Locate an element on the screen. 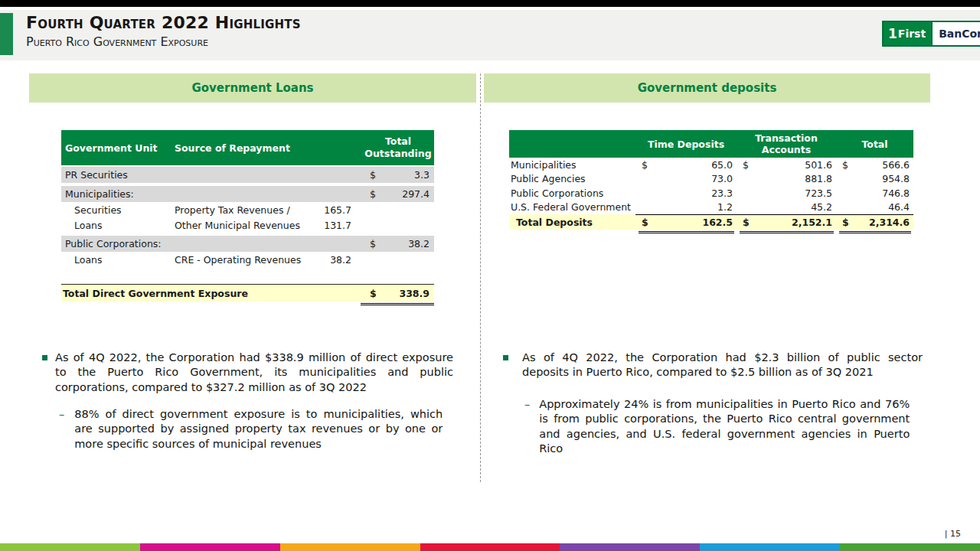  table-row: Public Agencies 73.0 881.8 954.8 is located at coordinates (711, 179).